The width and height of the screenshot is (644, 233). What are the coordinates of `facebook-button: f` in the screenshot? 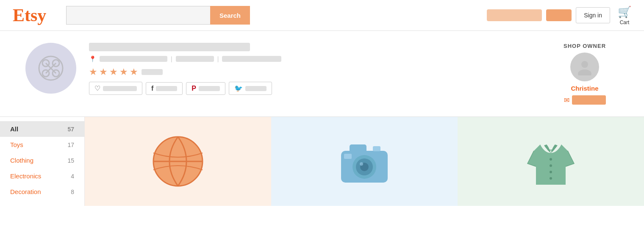 It's located at (164, 89).